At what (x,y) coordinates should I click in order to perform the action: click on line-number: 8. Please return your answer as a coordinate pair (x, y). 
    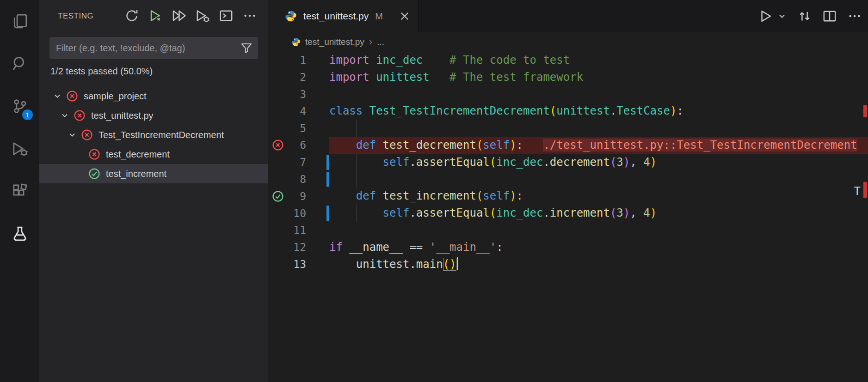
    Looking at the image, I should click on (297, 179).